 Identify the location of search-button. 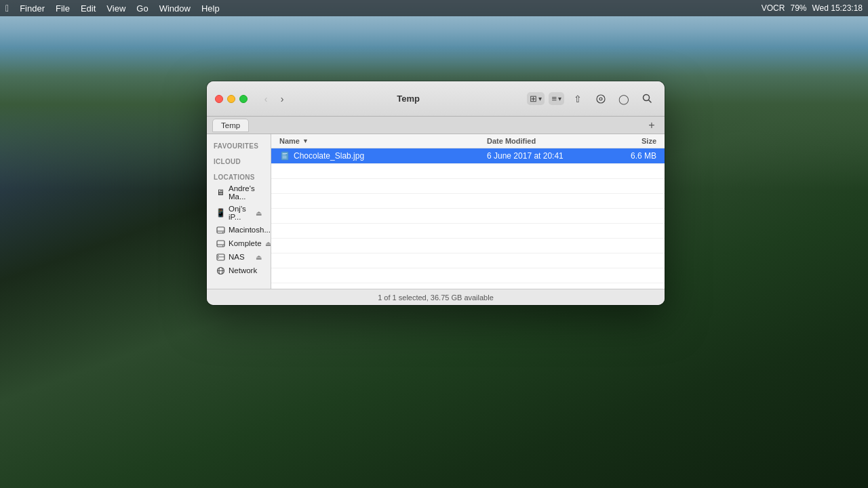
(647, 99).